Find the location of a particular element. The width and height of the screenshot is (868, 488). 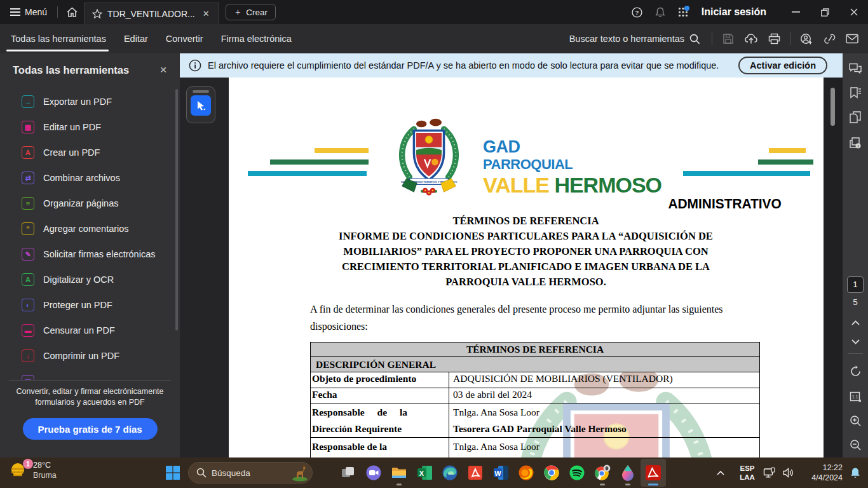

document-scrollbar-track is located at coordinates (833, 268).